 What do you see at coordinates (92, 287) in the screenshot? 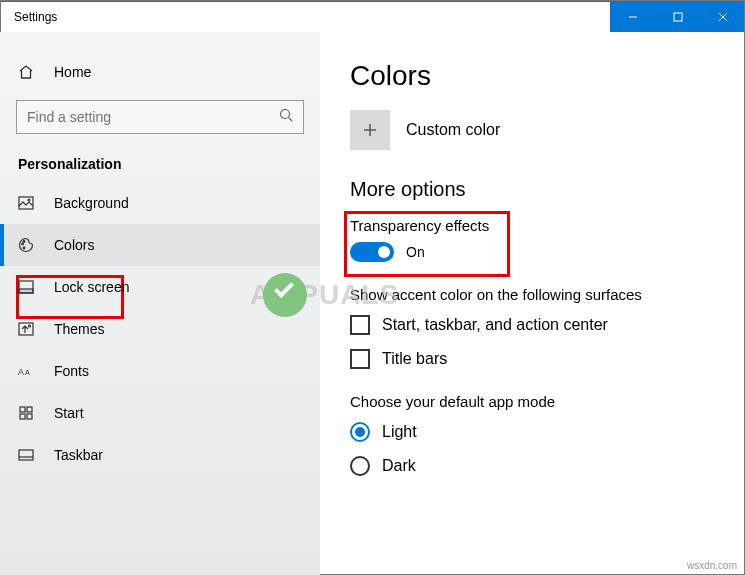
I see `nav-label: Lock screen` at bounding box center [92, 287].